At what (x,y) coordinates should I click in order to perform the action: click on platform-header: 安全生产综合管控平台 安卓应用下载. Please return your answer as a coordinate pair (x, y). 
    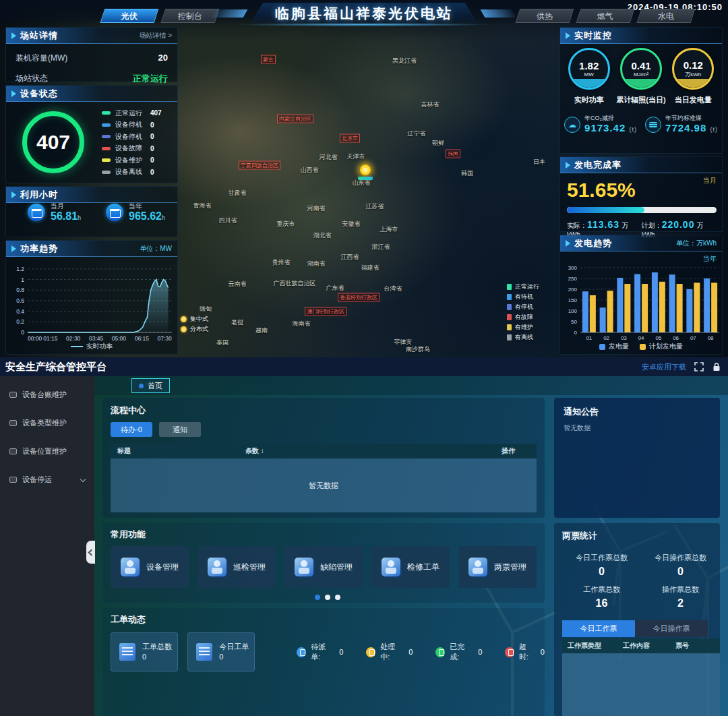
    Looking at the image, I should click on (364, 367).